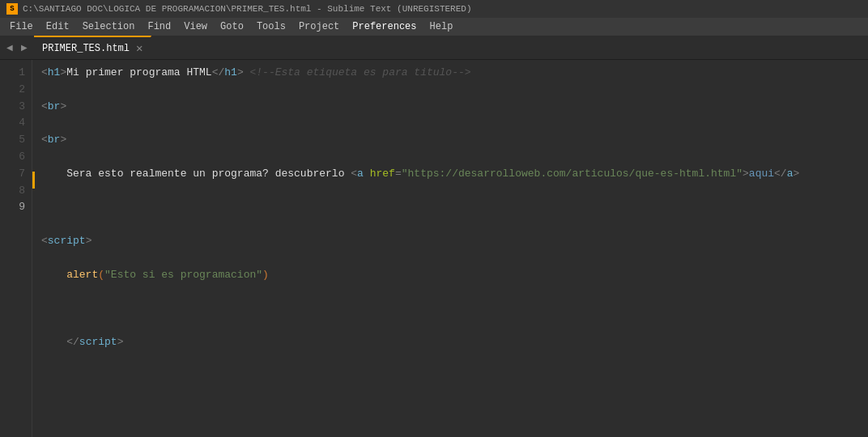 The width and height of the screenshot is (868, 437). Describe the element at coordinates (455, 343) in the screenshot. I see `code-line-9: </script>` at that location.